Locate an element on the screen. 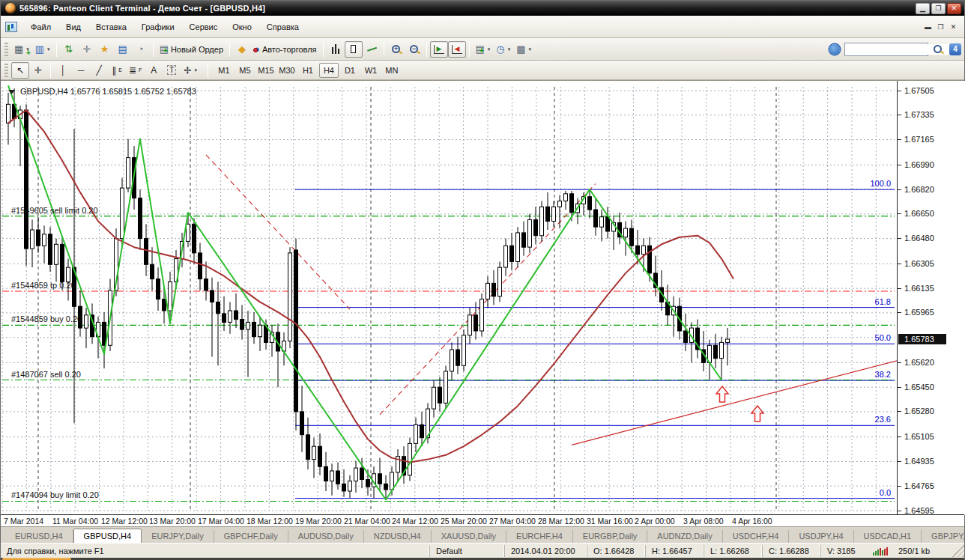 This screenshot has width=965, height=560. chart-line-button is located at coordinates (372, 49).